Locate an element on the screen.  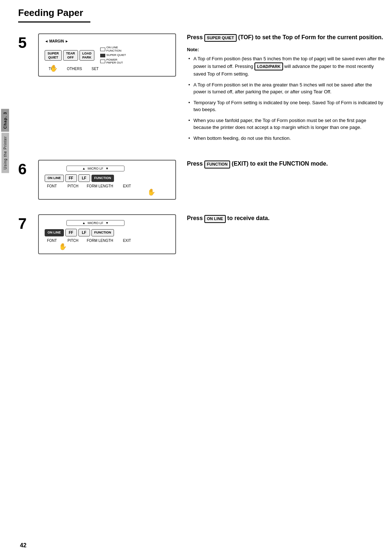
indicators: ON LINEFUNCTION SUPER QUIET POWERPAPER O… is located at coordinates (113, 55).